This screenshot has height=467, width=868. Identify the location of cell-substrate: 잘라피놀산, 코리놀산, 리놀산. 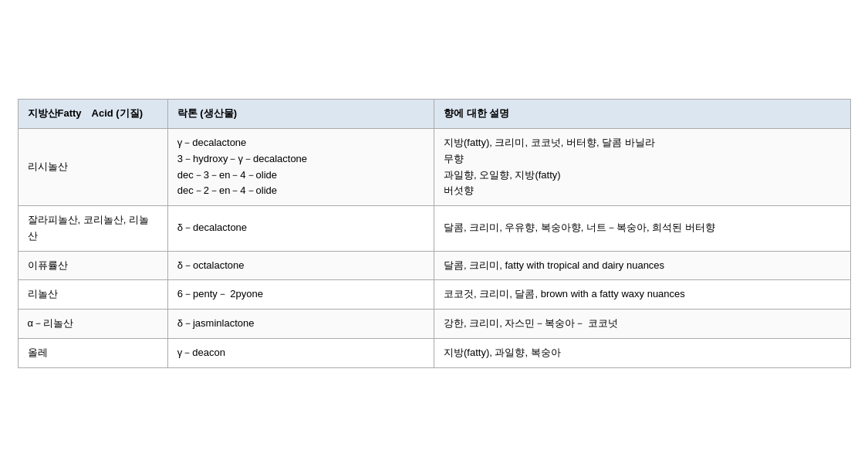
(93, 228).